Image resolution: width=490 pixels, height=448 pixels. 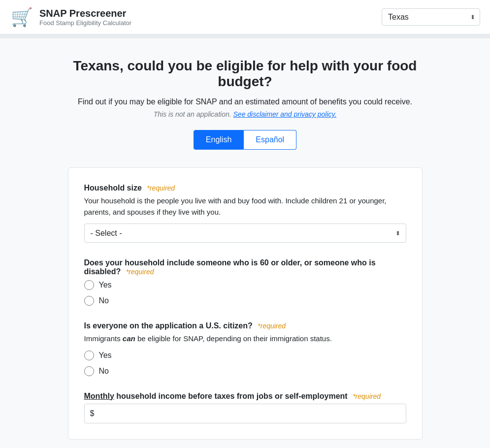 I want to click on citizen-description: Immigrants can be eligible for SNAP, dep…, so click(x=245, y=339).